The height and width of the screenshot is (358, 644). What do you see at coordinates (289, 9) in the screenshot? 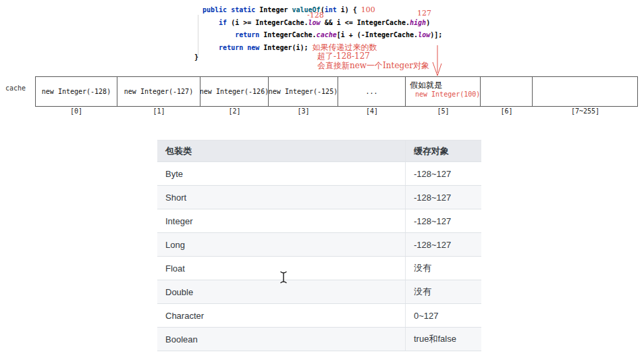
I see `code-line: public static Integer valueOf(int i) { 1…` at bounding box center [289, 9].